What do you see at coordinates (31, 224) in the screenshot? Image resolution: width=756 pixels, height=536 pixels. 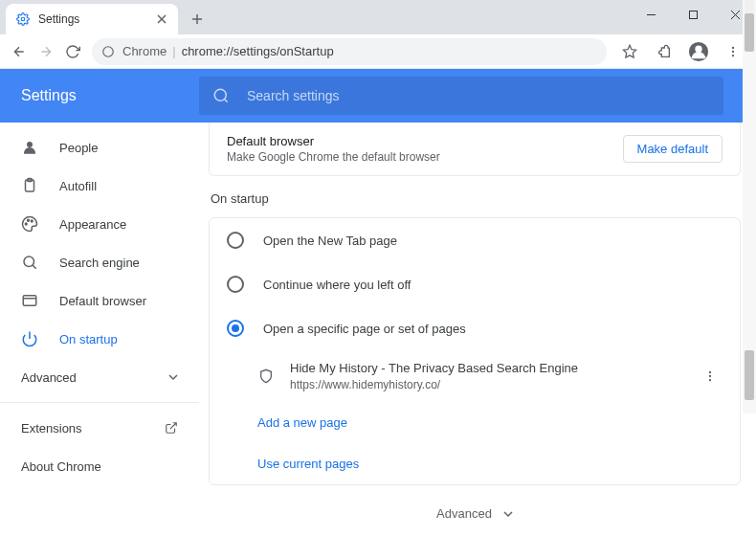 I see `palette-icon` at bounding box center [31, 224].